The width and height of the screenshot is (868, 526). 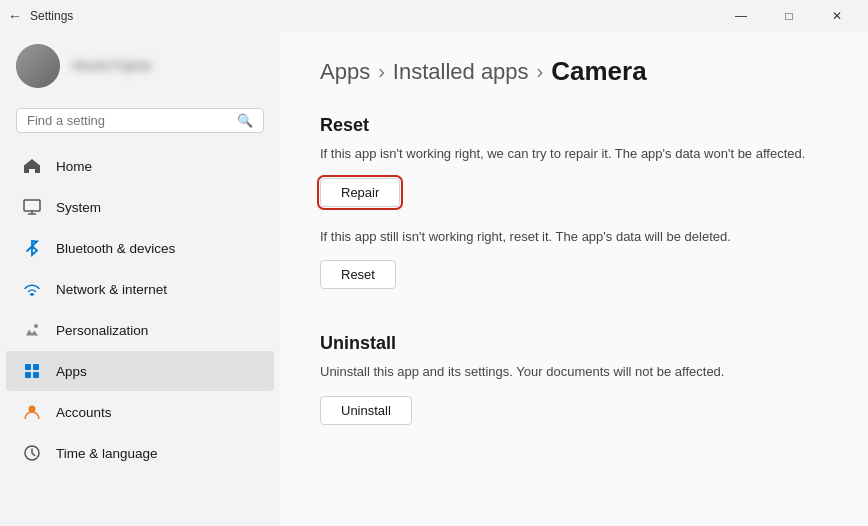 What do you see at coordinates (574, 126) in the screenshot?
I see `reset-title: Reset` at bounding box center [574, 126].